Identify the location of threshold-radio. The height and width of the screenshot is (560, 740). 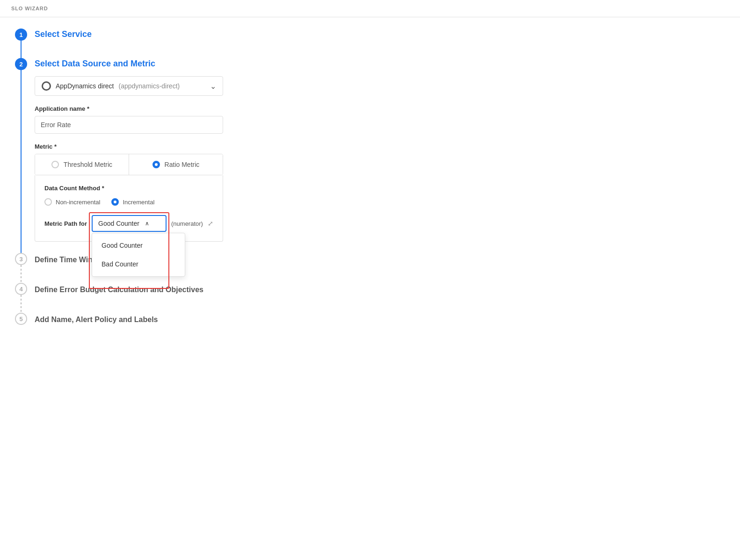
(55, 165).